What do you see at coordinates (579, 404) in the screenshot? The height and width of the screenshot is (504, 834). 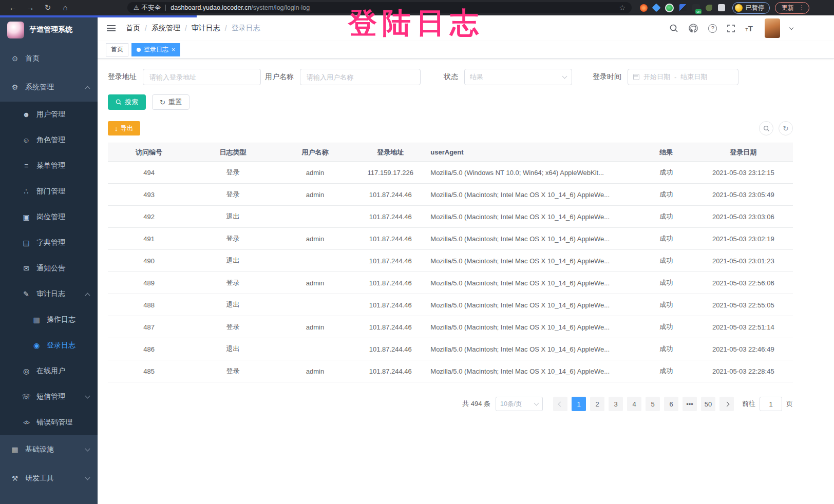 I see `page-button-1: 1` at bounding box center [579, 404].